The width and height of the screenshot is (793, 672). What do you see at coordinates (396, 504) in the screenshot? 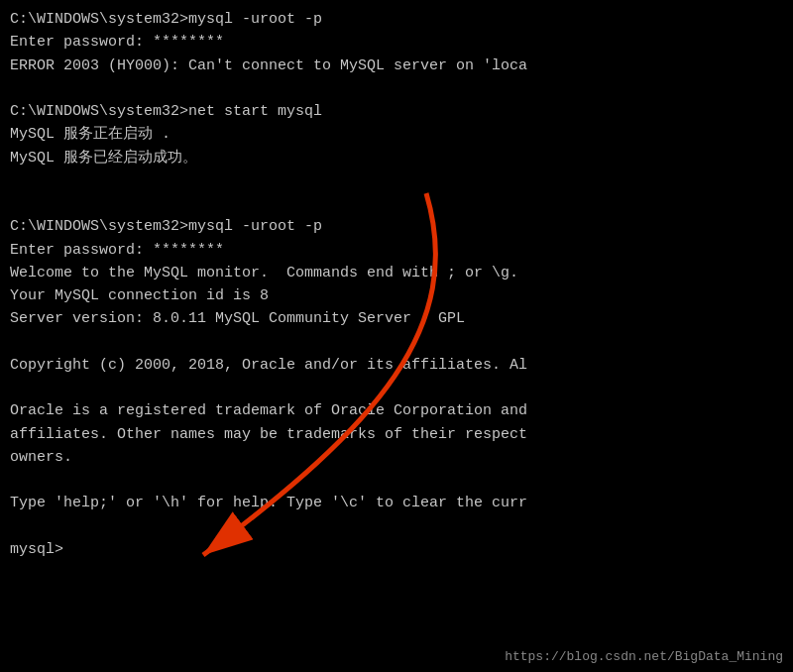
I see `terminal-line: Type 'help;' or '\h' for help. Type '\c'…` at bounding box center [396, 504].